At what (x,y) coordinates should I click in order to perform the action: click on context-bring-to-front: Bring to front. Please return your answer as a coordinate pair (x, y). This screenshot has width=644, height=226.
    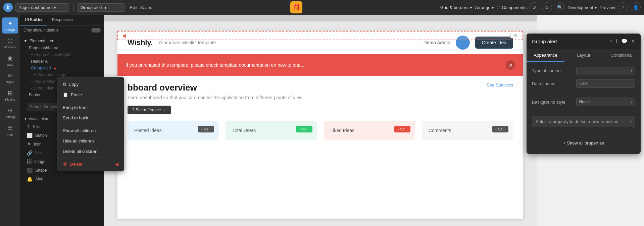
    Looking at the image, I should click on (91, 107).